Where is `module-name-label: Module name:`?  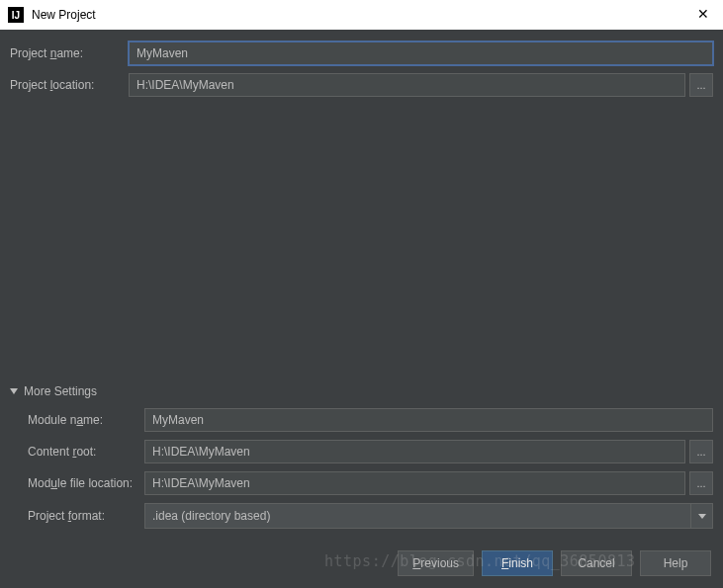
module-name-label: Module name: is located at coordinates (77, 420).